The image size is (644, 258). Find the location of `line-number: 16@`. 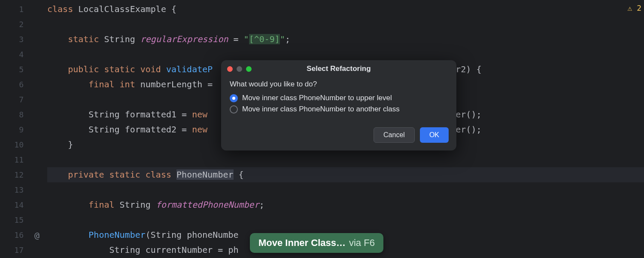

line-number: 16@ is located at coordinates (24, 235).